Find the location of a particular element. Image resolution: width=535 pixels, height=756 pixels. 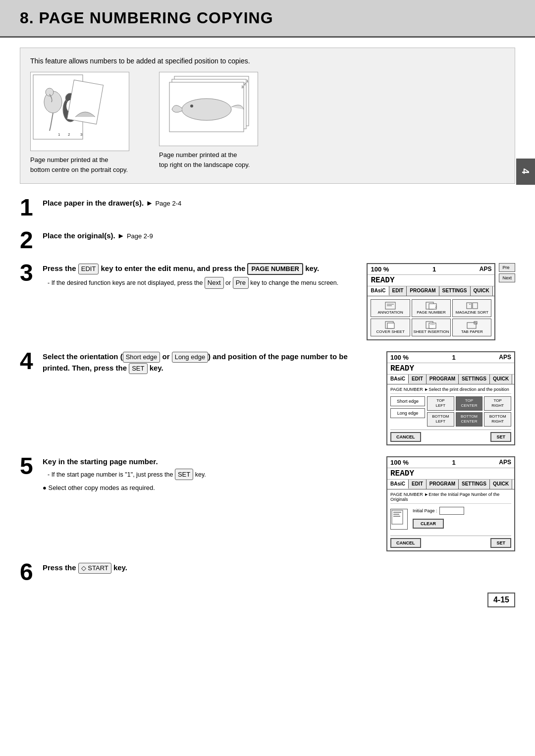

screen-1-container: 100 % 1 APS READY BAsiC EDIT PROGRAM SET… is located at coordinates (441, 302).